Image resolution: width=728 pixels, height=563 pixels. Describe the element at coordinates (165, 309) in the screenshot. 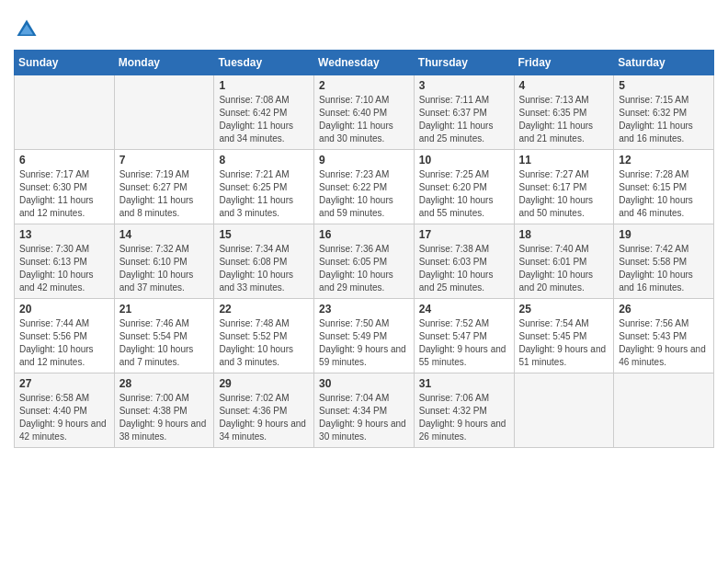

I see `day-number: 21` at that location.